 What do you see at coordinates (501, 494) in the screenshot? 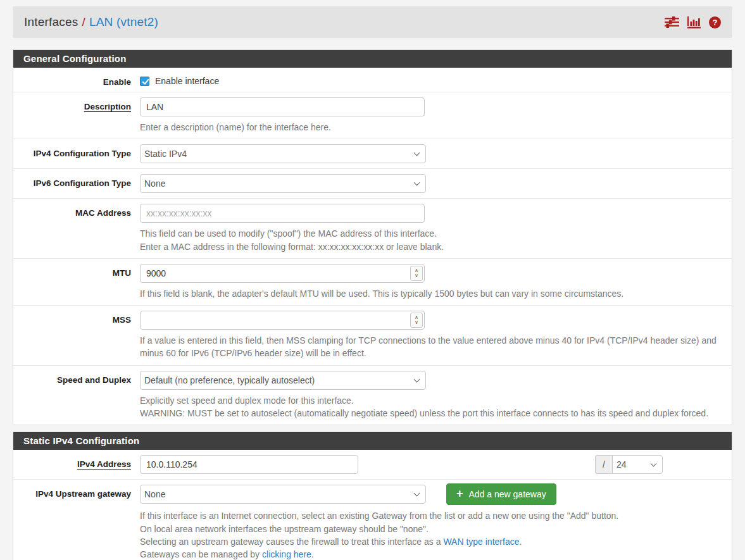
I see `add-gateway-button: + Add a new gateway` at bounding box center [501, 494].